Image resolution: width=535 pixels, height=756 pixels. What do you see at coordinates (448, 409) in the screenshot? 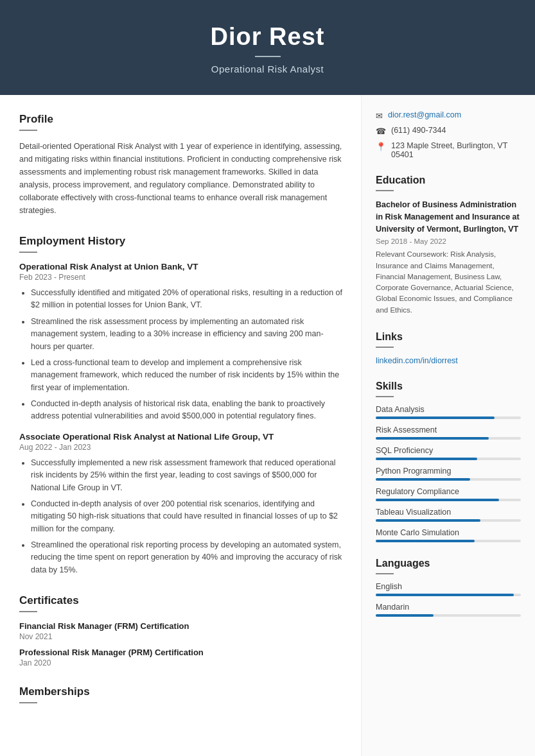
I see `skill-name: Data Analysis` at bounding box center [448, 409].